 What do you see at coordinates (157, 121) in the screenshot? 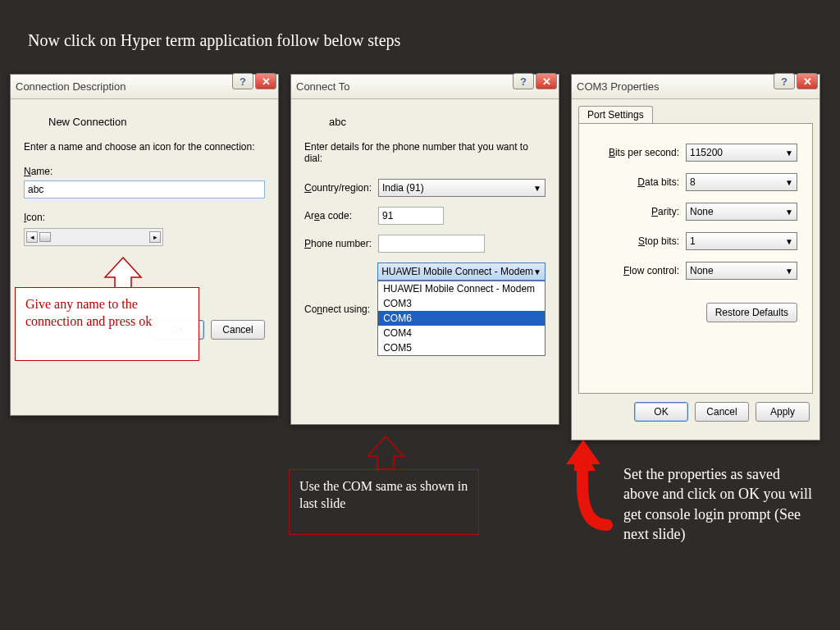
I see `dialog-subtitle: New Connection` at bounding box center [157, 121].